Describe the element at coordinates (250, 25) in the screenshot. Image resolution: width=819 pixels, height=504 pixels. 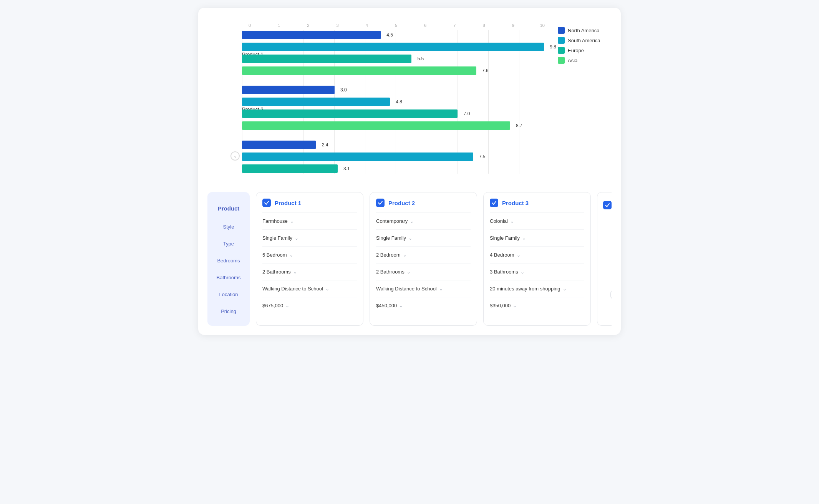
I see `grid-label: 0` at that location.